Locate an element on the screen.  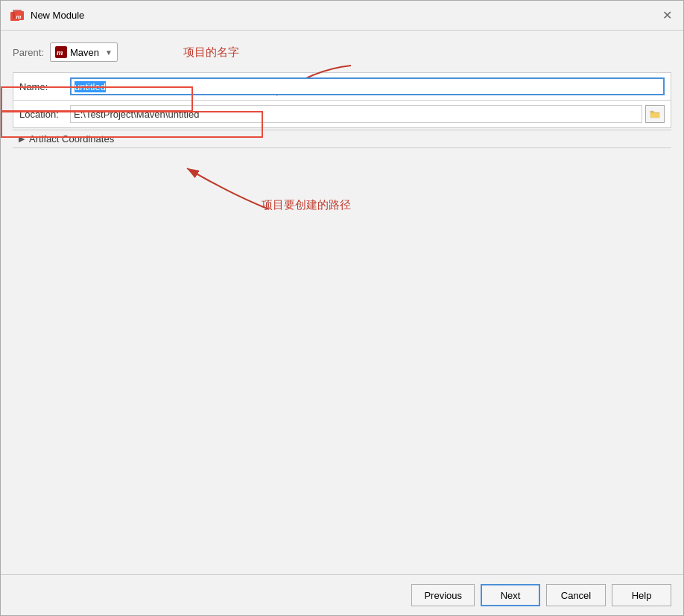
button-bar: Previous Next Cancel Help is located at coordinates (342, 594).